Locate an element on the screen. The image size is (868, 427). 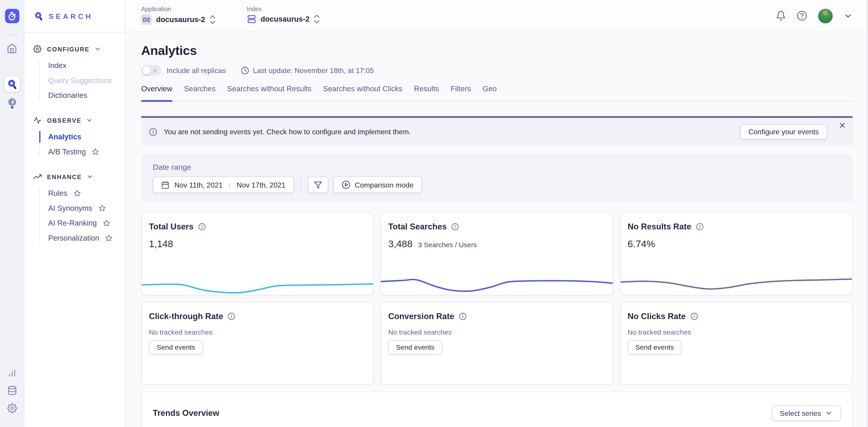
nav-head-configure: CONFIGURE is located at coordinates (75, 49).